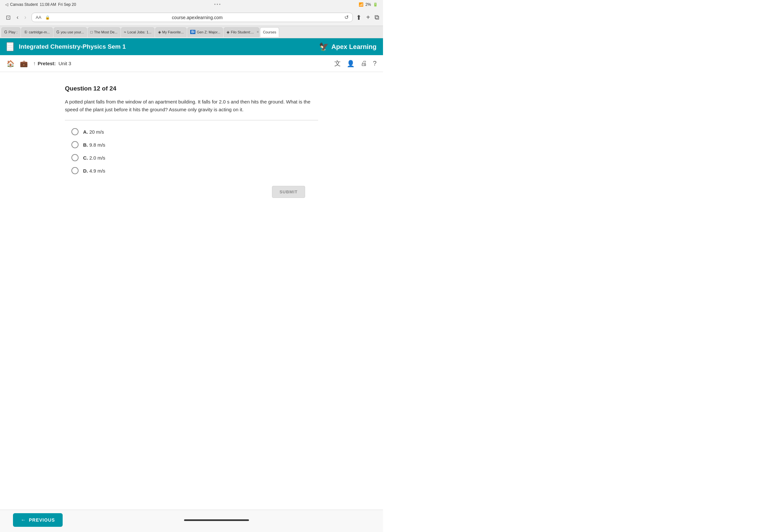  Describe the element at coordinates (324, 47) in the screenshot. I see `apex-logo-icon: 🦅` at that location.